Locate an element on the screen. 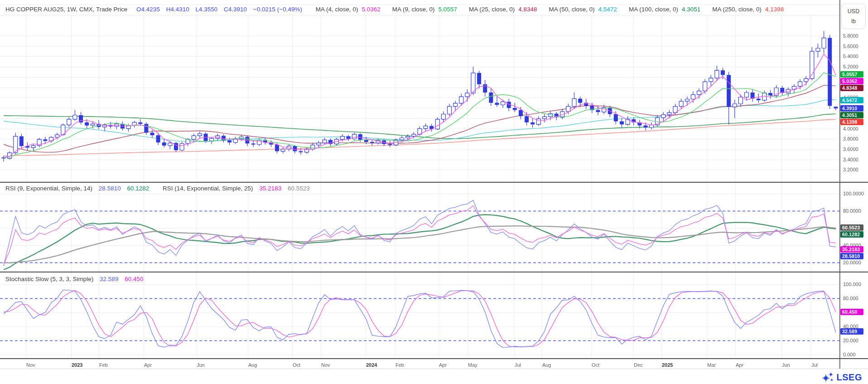  ma-legend-value: 4.1398 is located at coordinates (775, 9).